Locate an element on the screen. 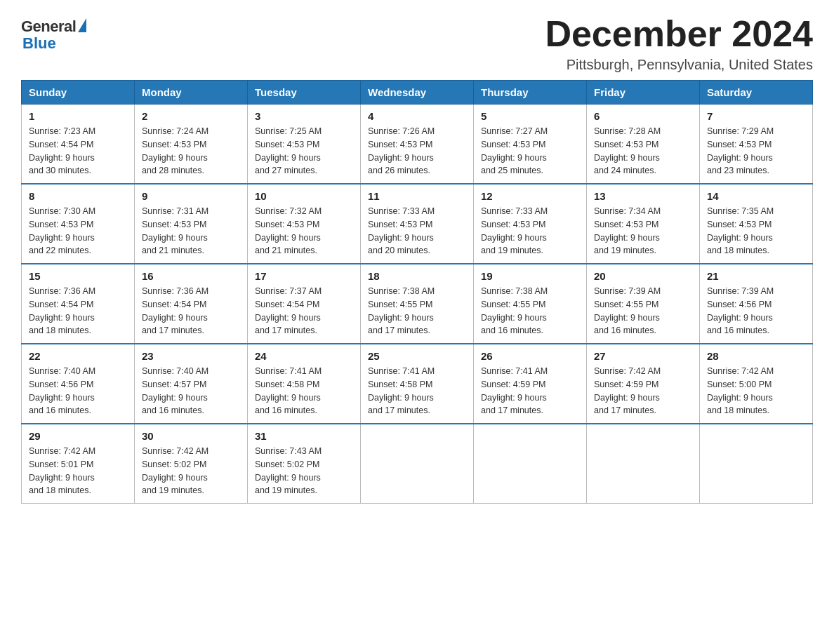 This screenshot has width=834, height=644. day-number: 13 is located at coordinates (643, 196).